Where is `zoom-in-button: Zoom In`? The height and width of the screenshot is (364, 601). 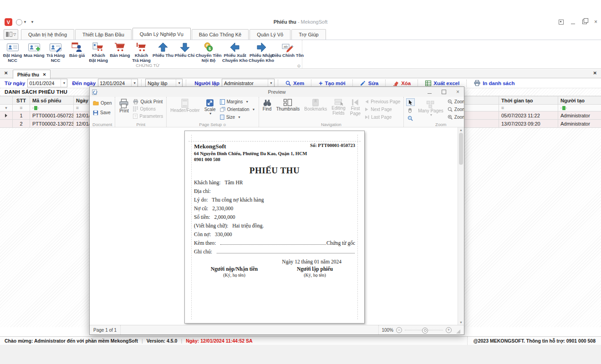
zoom-in-button: Zoom In is located at coordinates (455, 117).